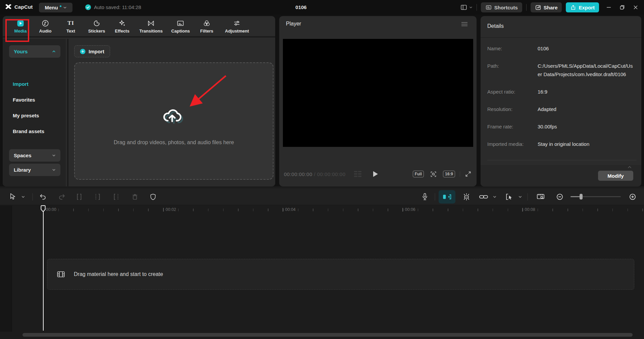 The image size is (644, 339). What do you see at coordinates (43, 268) in the screenshot?
I see `playhead-line` at bounding box center [43, 268].